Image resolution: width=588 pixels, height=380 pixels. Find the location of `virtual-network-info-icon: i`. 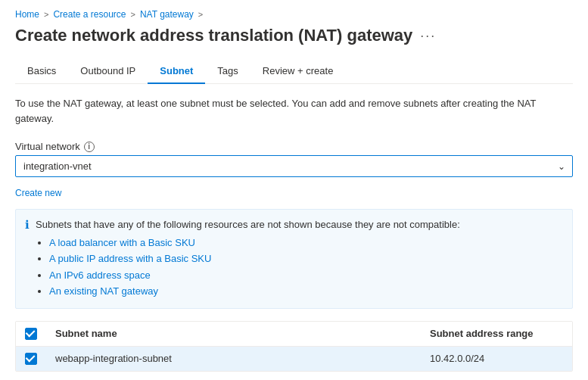

virtual-network-info-icon: i is located at coordinates (89, 147).